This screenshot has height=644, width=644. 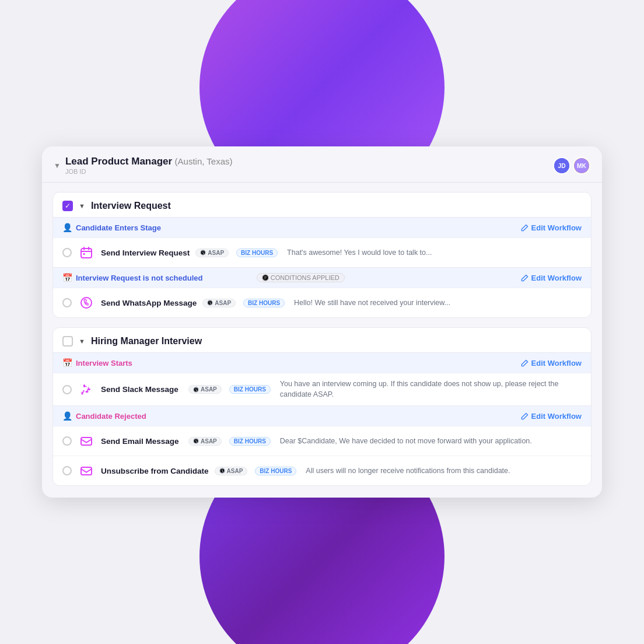 I want to click on action-send-whatsapp: Send WhatsApp Message ASAP BIZ HOURS Hel…, so click(x=322, y=302).